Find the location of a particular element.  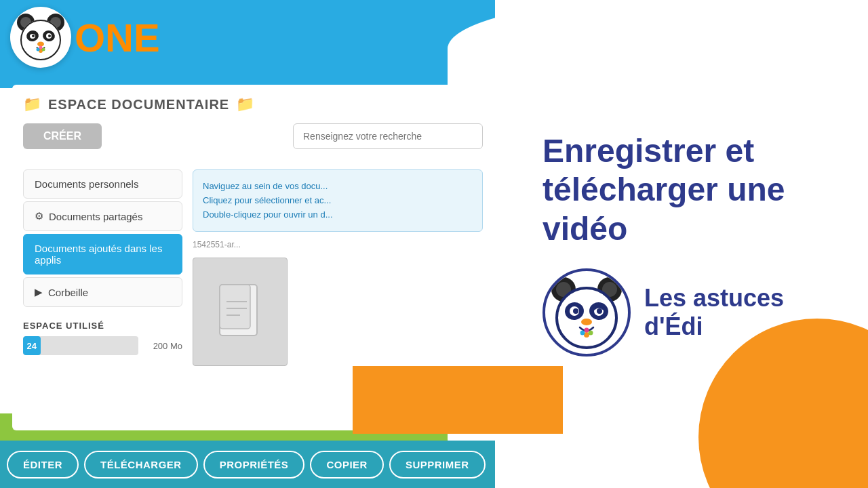

info-box: Naviguez au sein de vos docu... Cliquez … is located at coordinates (338, 201).